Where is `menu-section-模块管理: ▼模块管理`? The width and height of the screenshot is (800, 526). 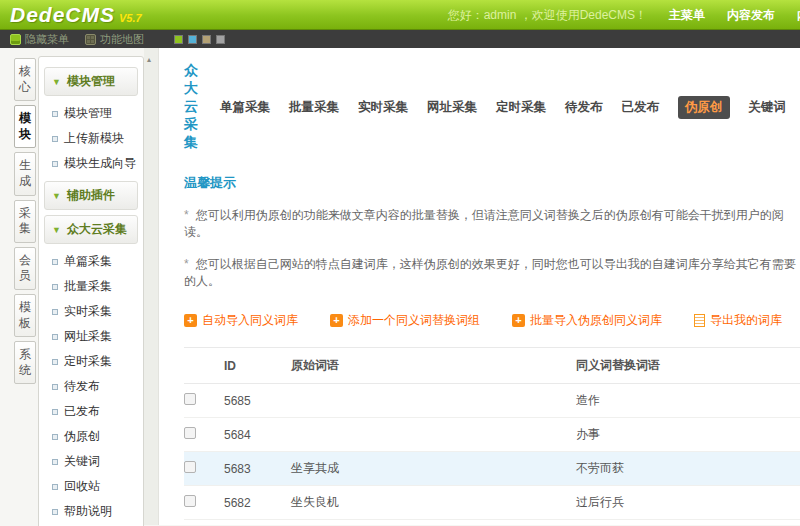 menu-section-模块管理: ▼模块管理 is located at coordinates (91, 82).